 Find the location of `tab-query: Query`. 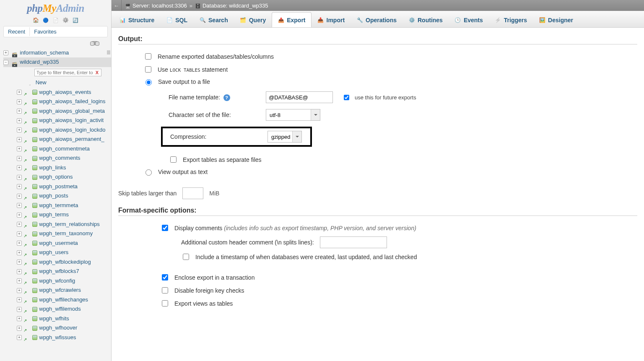

tab-query: Query is located at coordinates (253, 20).